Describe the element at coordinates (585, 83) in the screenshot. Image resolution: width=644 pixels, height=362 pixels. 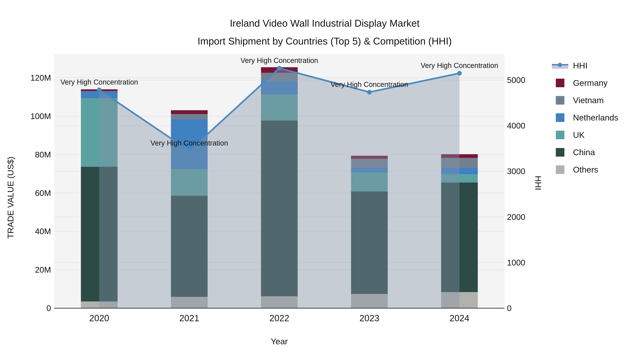
I see `legend-item-germany: Germany` at that location.